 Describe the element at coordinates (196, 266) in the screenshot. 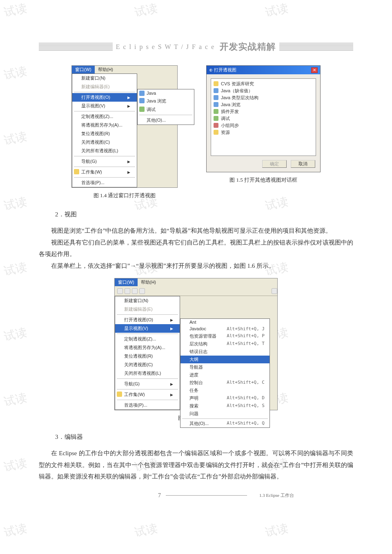

I see `section-2-para-3: 在菜单栏上，依次选择“窗口”→“显示视图”来打开所要显示的视图，如图 1.6 所…` at that location.